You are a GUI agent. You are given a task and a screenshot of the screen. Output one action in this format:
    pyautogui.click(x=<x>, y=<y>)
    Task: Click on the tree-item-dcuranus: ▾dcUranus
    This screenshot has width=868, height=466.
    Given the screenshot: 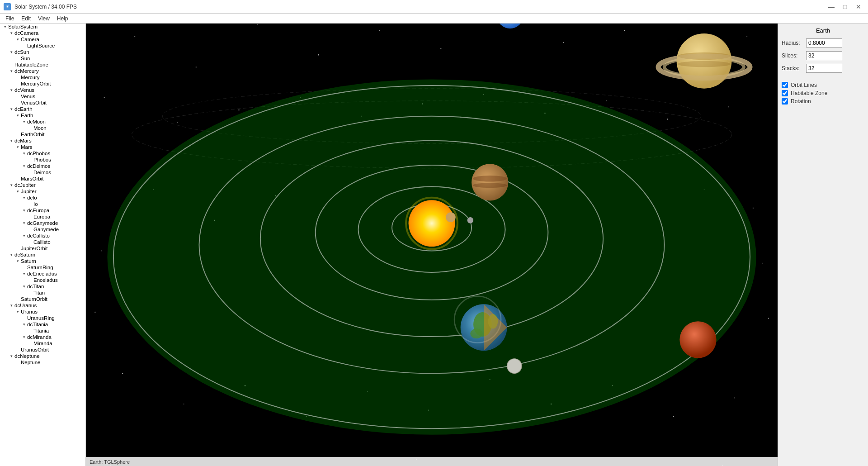 What is the action you would take?
    pyautogui.click(x=42, y=305)
    